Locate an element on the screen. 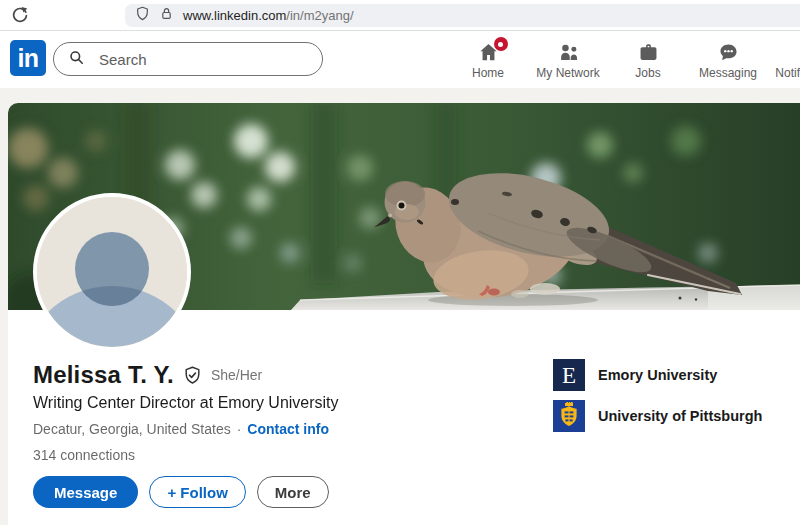 The height and width of the screenshot is (525, 800). nav-jobs: Jobs is located at coordinates (648, 60).